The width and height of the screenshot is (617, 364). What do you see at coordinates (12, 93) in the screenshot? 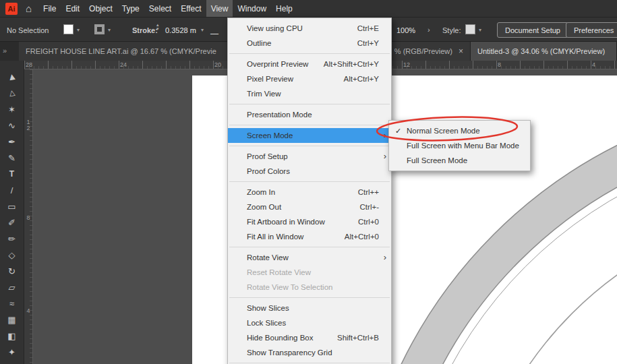
I see `direct-selection-tool: ▷` at bounding box center [12, 93].